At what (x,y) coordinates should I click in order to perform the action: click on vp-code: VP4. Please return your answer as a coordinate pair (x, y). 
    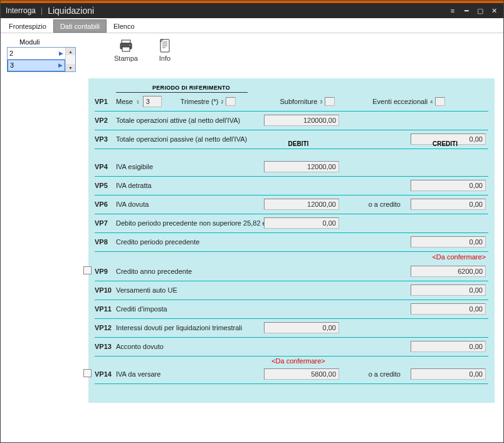
    Looking at the image, I should click on (105, 167).